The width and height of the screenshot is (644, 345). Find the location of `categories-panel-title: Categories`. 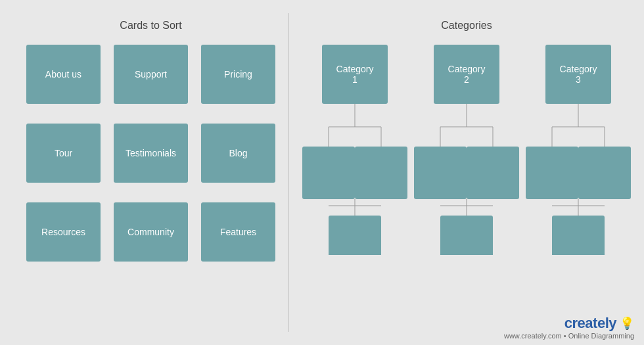

categories-panel-title: Categories is located at coordinates (467, 26).